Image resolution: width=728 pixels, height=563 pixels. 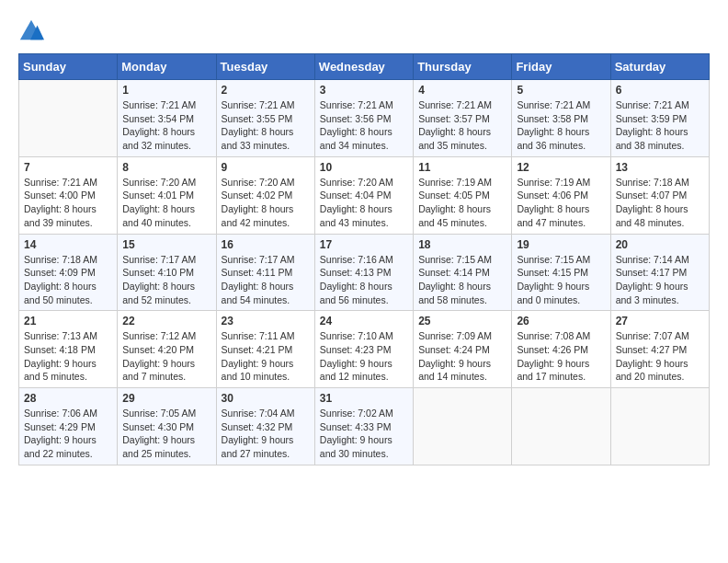 What do you see at coordinates (68, 245) in the screenshot?
I see `day-number: 14` at bounding box center [68, 245].